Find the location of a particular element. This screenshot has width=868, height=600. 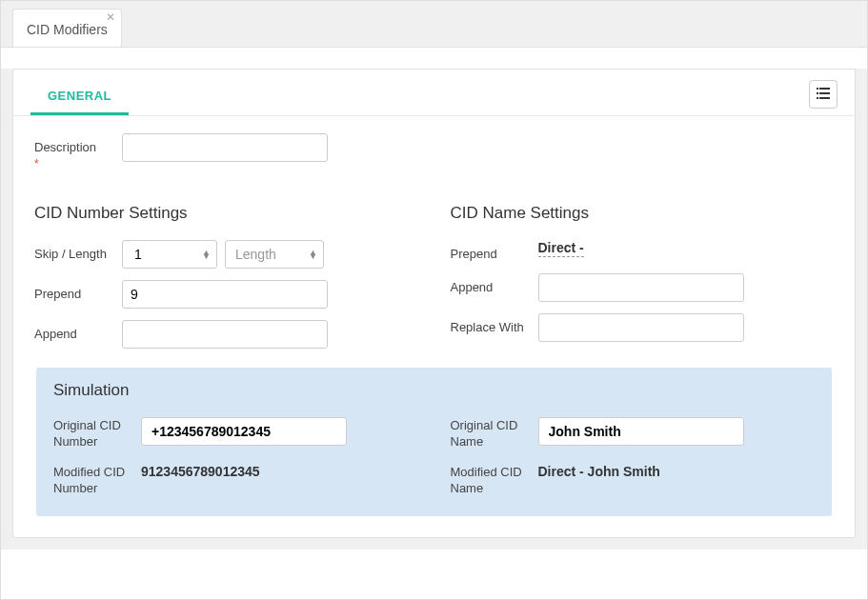

name-append-label: Append is located at coordinates (495, 285).